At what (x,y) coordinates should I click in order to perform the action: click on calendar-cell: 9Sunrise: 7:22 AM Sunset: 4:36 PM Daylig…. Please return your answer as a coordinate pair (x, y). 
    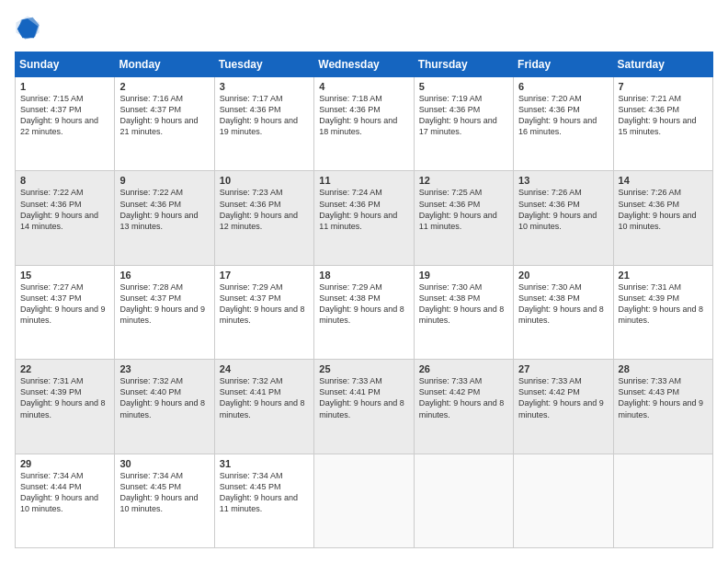
    Looking at the image, I should click on (165, 218).